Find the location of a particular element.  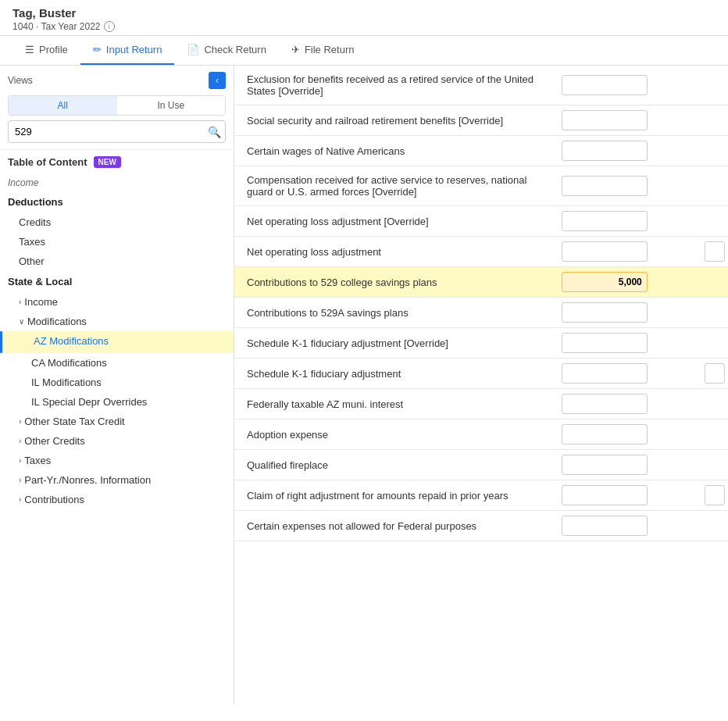

toc-header: Table of Content NEW is located at coordinates (117, 161).